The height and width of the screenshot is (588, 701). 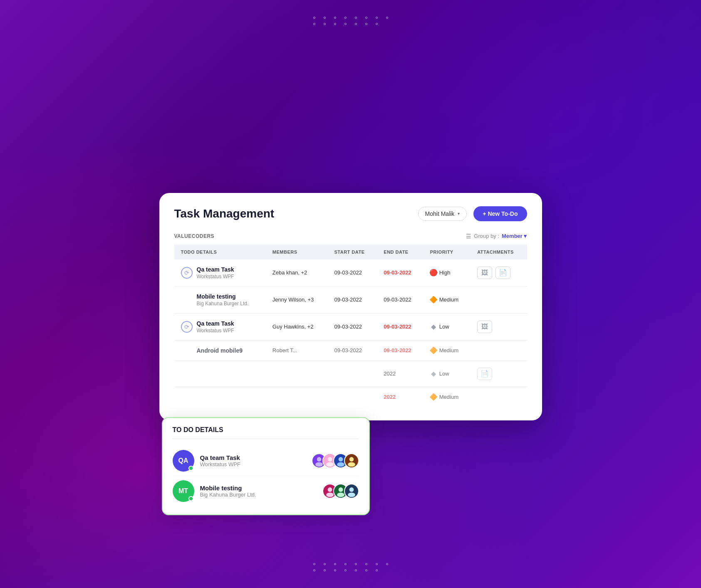 What do you see at coordinates (183, 461) in the screenshot?
I see `avatar: QA` at bounding box center [183, 461].